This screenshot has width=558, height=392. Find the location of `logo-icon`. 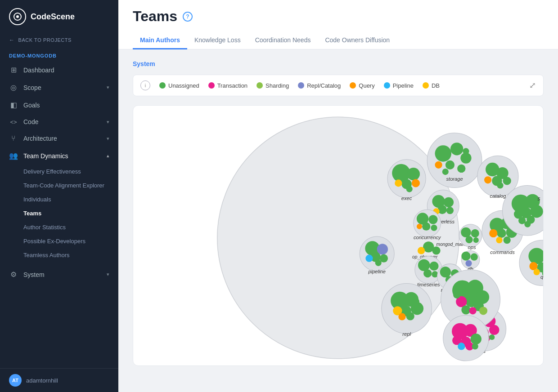

logo-icon is located at coordinates (18, 17).